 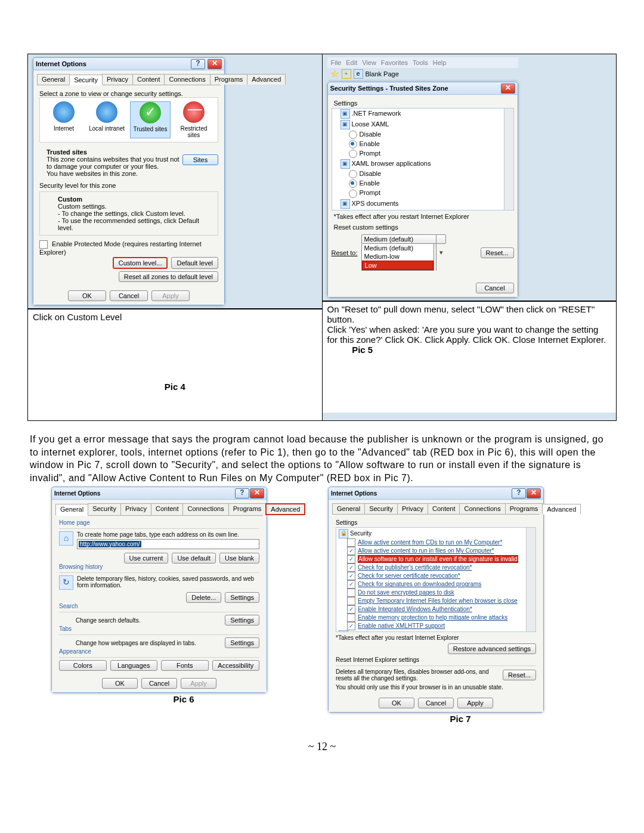 What do you see at coordinates (519, 675) in the screenshot?
I see `reset-button: Reset...` at bounding box center [519, 675].